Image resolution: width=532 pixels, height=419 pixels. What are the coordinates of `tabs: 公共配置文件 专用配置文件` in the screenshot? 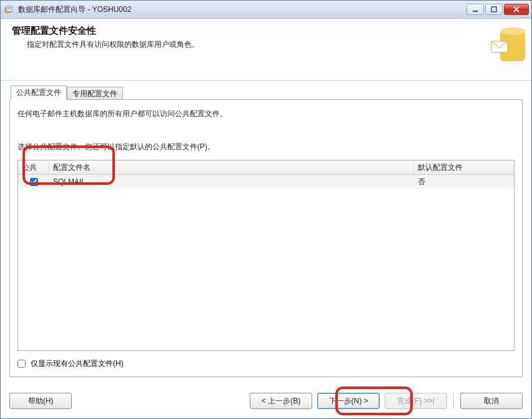 It's located at (266, 92).